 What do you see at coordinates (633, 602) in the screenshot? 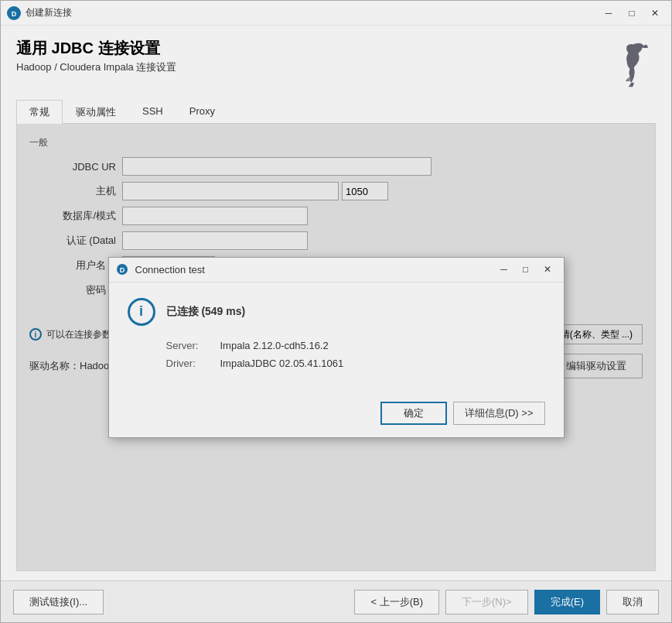
I see `cancel-button: 取消` at bounding box center [633, 602].